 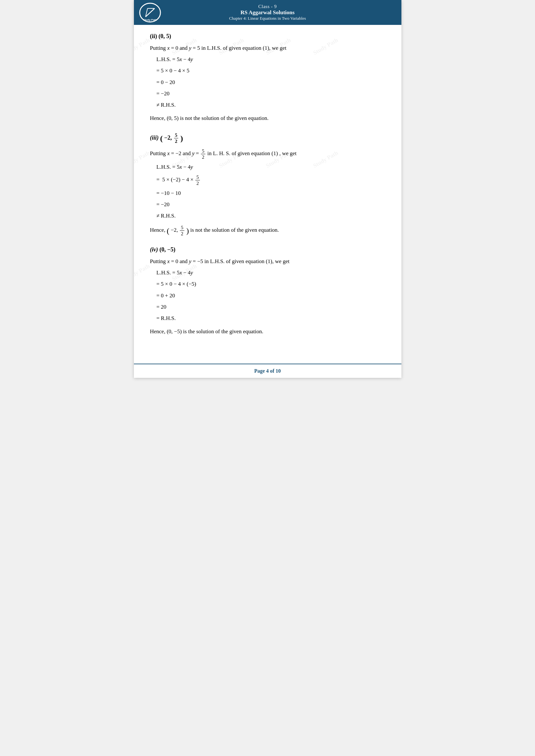 I want to click on section-iii-step3: = −10 − 10, so click(x=271, y=193).